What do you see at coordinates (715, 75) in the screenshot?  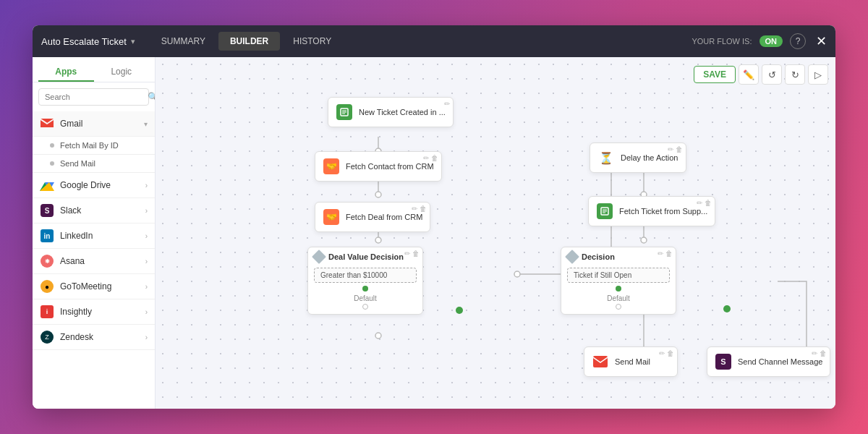 I see `save-button: SAVE` at bounding box center [715, 75].